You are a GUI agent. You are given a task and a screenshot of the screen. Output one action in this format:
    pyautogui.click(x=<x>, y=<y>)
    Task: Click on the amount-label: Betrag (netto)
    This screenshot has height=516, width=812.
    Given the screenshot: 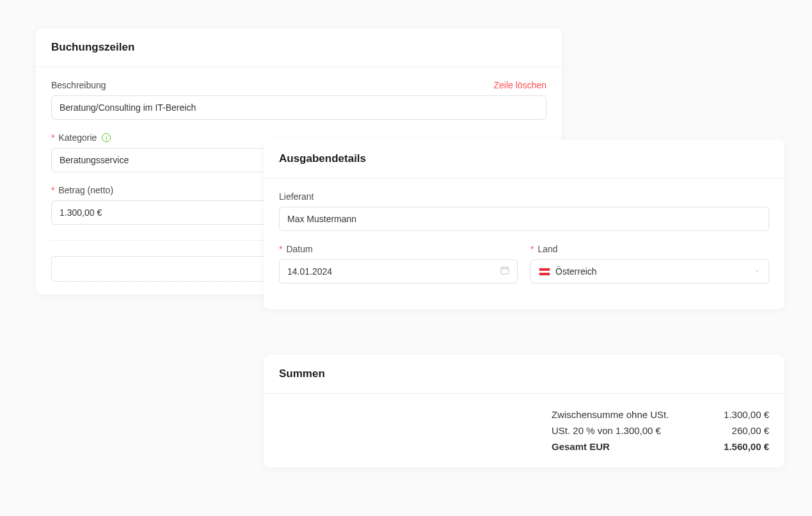 What is the action you would take?
    pyautogui.click(x=86, y=190)
    